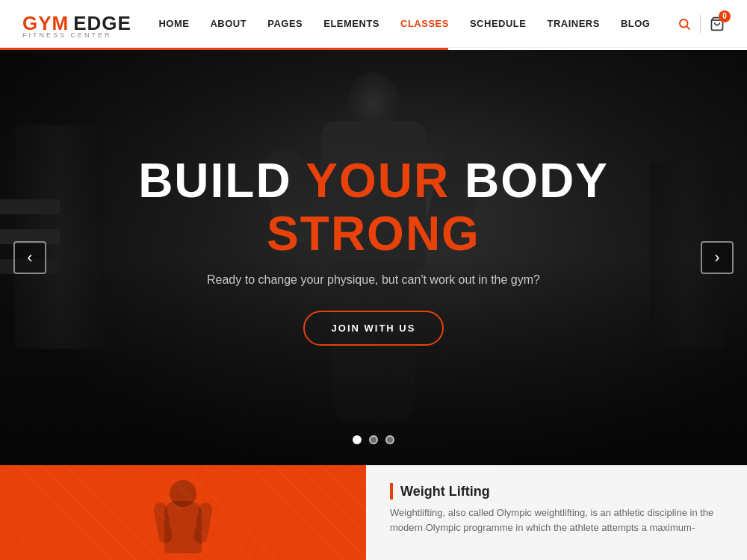 This screenshot has width=747, height=560. What do you see at coordinates (378, 181) in the screenshot?
I see `hero-title-part2: YOUR` at bounding box center [378, 181].